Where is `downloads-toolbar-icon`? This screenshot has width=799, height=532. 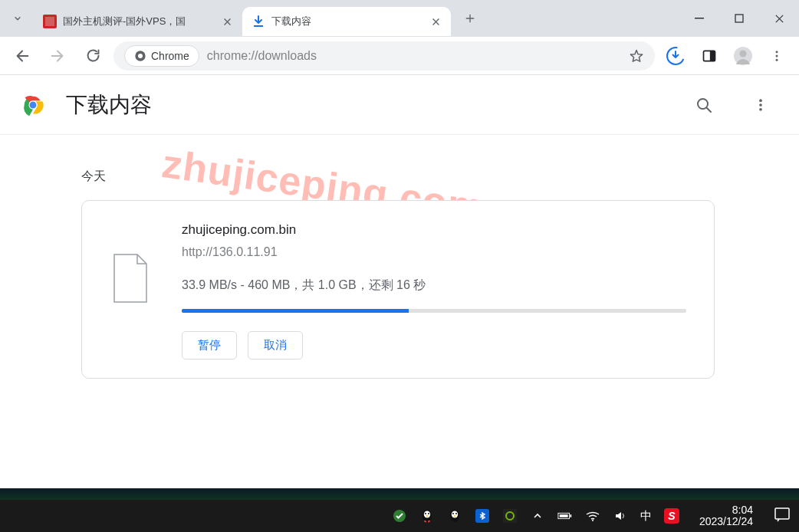
downloads-toolbar-icon is located at coordinates (676, 56).